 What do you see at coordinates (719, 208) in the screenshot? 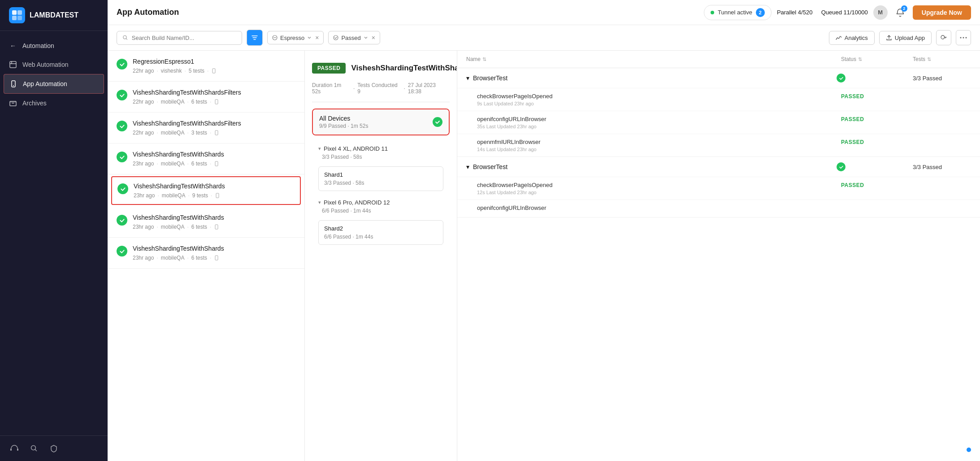
I see `test-item-2-2: openifconfigURLInBrowser` at bounding box center [719, 208].